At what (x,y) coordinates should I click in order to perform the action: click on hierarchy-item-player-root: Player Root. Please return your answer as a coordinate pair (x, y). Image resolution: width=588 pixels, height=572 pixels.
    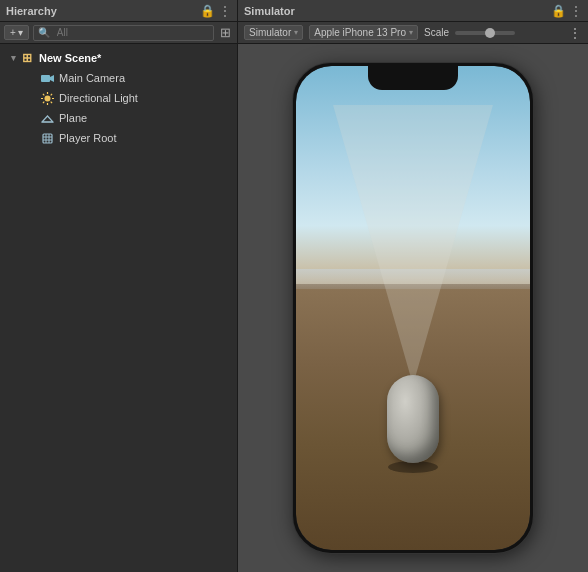
    Looking at the image, I should click on (118, 138).